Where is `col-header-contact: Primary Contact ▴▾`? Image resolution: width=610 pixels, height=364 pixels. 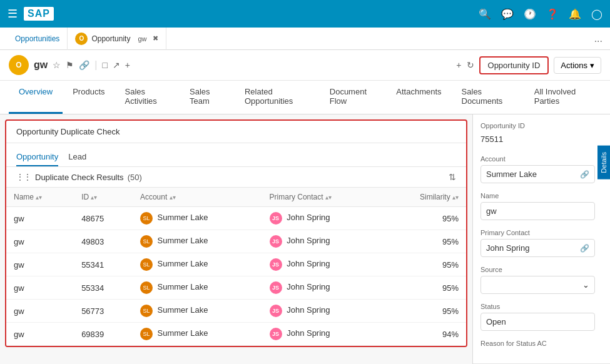 col-header-contact: Primary Contact ▴▾ is located at coordinates (322, 198).